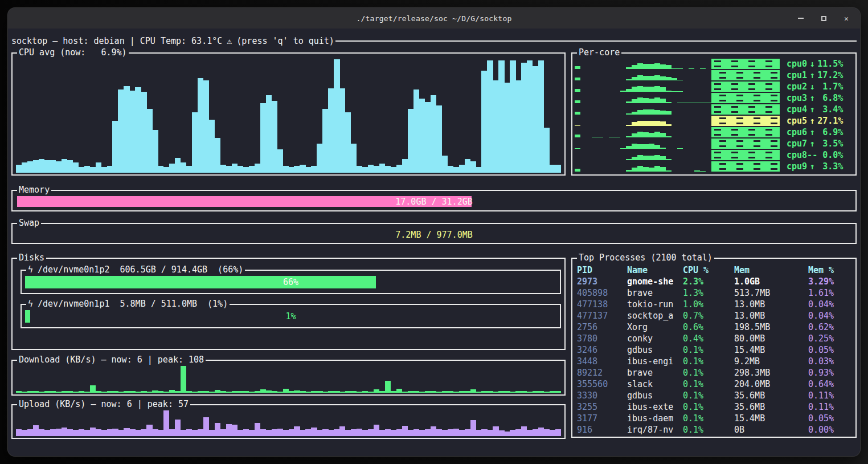 Image resolution: width=868 pixels, height=464 pixels. What do you see at coordinates (288, 304) in the screenshot?
I see `disks-panel: Disks ϟ/dev/nvme0n1p2 606.5GB / 914.4GB …` at bounding box center [288, 304].